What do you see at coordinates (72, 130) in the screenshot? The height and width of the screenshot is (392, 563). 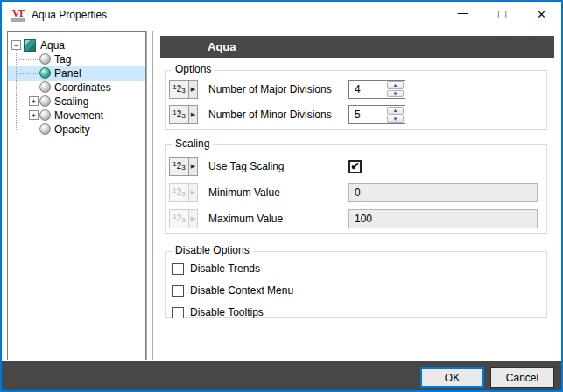 I see `tree-node-label: Opacity` at bounding box center [72, 130].